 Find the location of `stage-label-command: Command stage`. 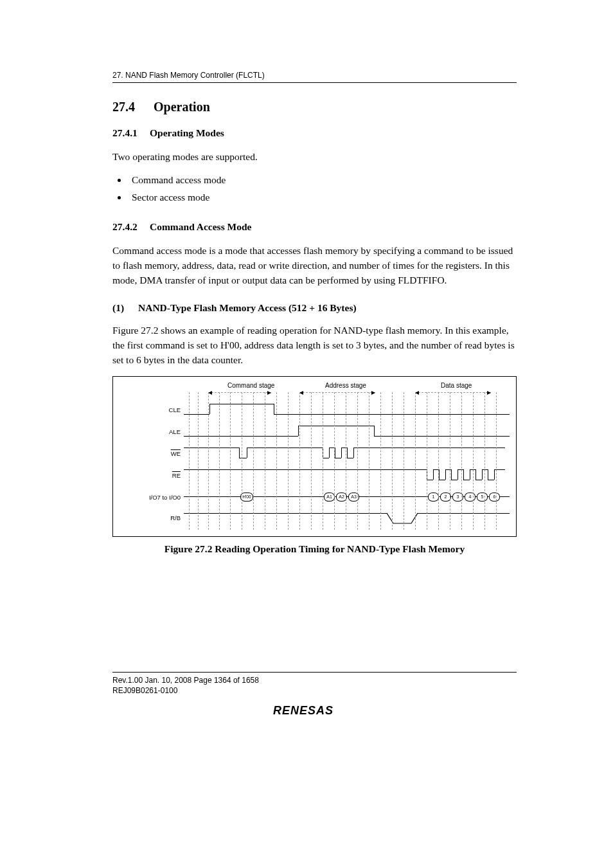

stage-label-command: Command stage is located at coordinates (251, 386).